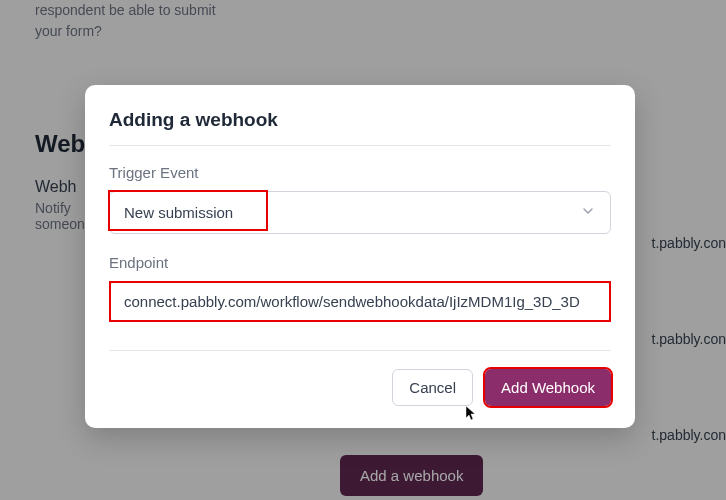  Describe the element at coordinates (360, 212) in the screenshot. I see `trigger-event-select: New submission` at that location.